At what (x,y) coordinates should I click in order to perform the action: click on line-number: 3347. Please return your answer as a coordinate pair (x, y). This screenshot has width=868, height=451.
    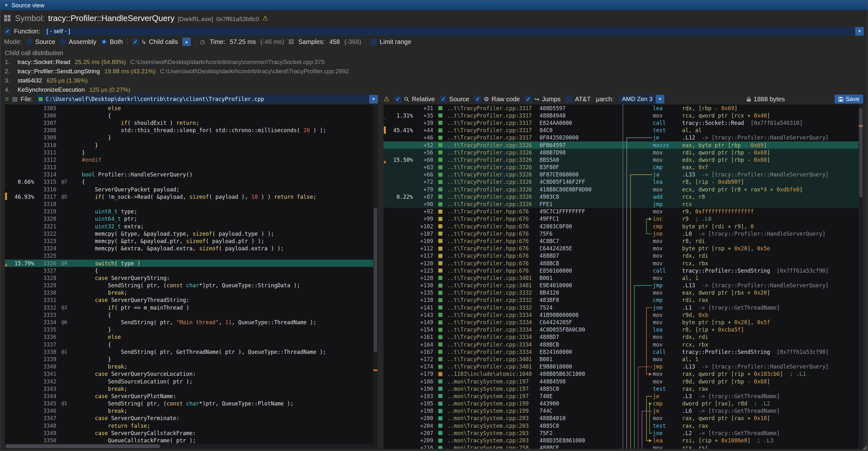
    Looking at the image, I should click on (45, 418).